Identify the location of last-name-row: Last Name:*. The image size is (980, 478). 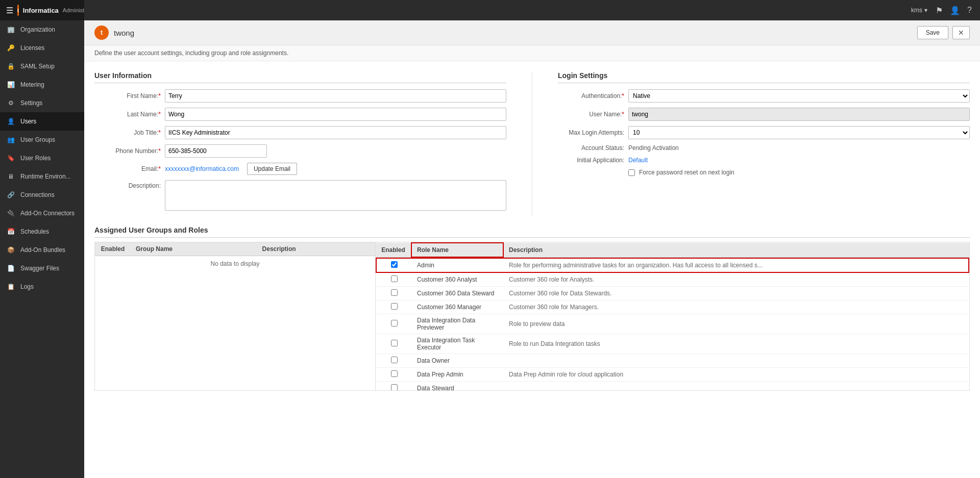
(300, 114).